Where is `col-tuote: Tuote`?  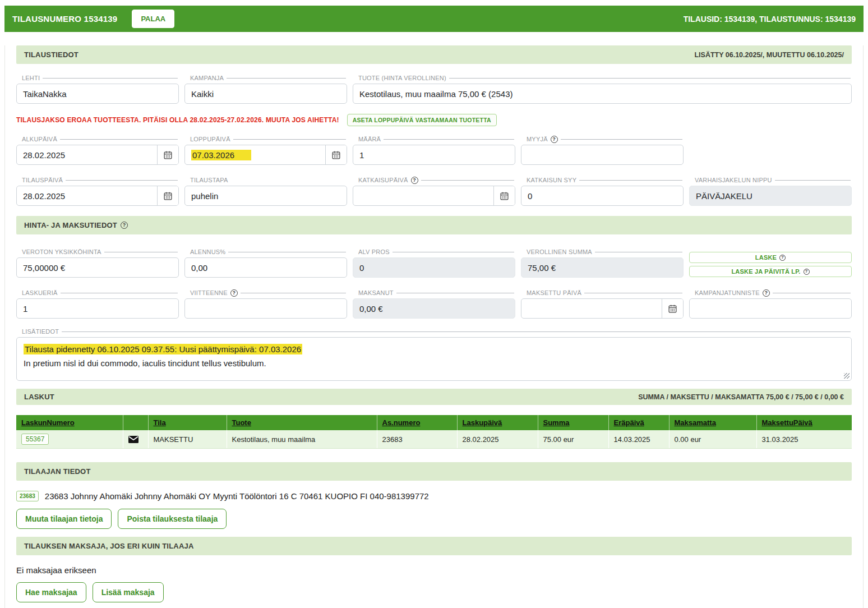 col-tuote: Tuote is located at coordinates (242, 423).